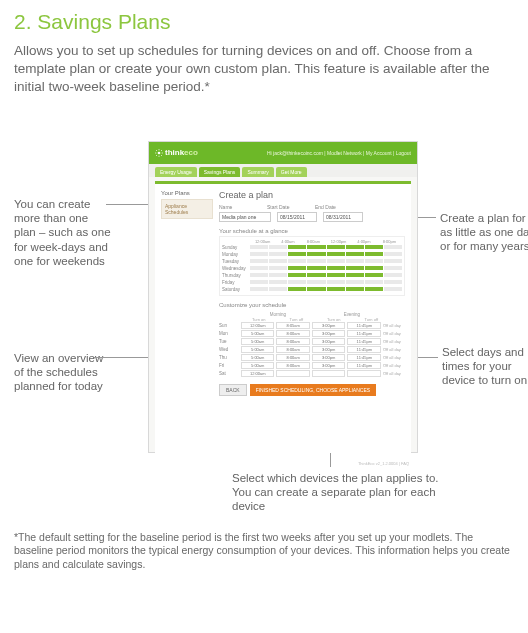  What do you see at coordinates (245, 217) in the screenshot?
I see `name-input: Media plan one` at bounding box center [245, 217].